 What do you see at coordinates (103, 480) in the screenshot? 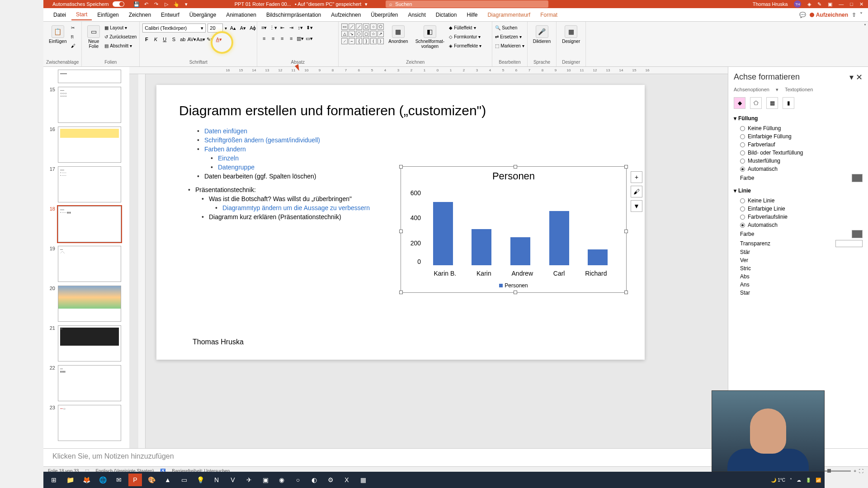
I see `chrome-icon: 🌐` at bounding box center [103, 480].